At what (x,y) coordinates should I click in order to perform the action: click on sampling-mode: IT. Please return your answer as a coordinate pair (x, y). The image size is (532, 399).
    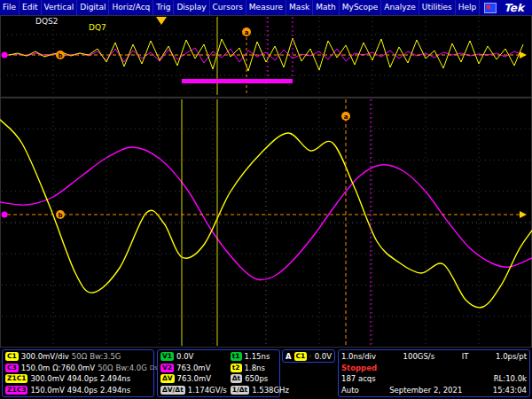
    Looking at the image, I should click on (466, 356).